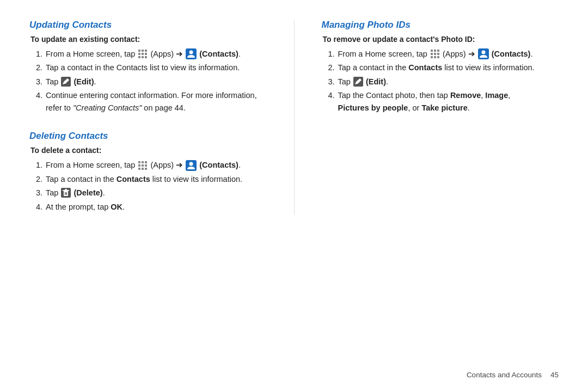  Describe the element at coordinates (156, 179) in the screenshot. I see `step-2-deleting: Tap a contact in the Contacts list to vi…` at that location.